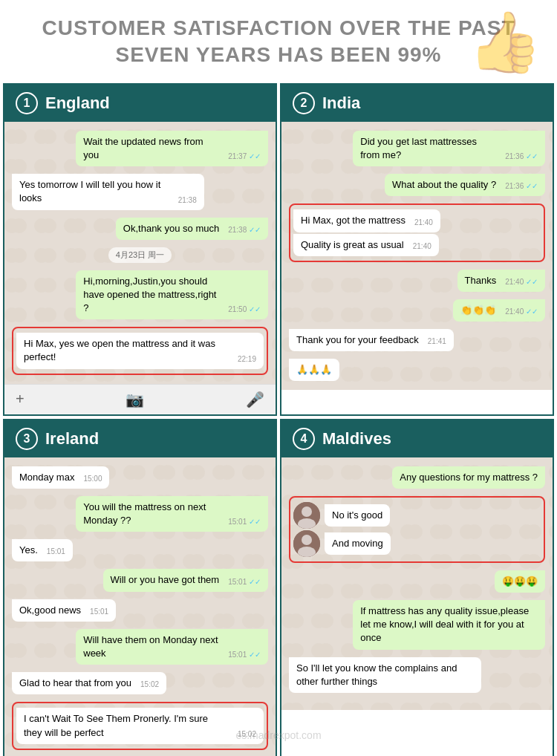 The image size is (557, 756). What do you see at coordinates (172, 647) in the screenshot?
I see `bubble: Will have them on Monday next week 15:01…` at bounding box center [172, 647].